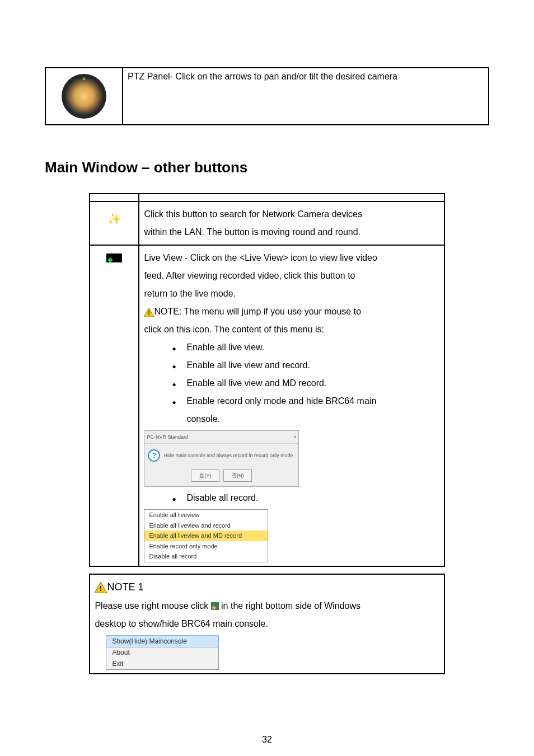 The width and height of the screenshot is (534, 756). I want to click on text-line: Live View - Click on the <Live View> ico…, so click(291, 258).